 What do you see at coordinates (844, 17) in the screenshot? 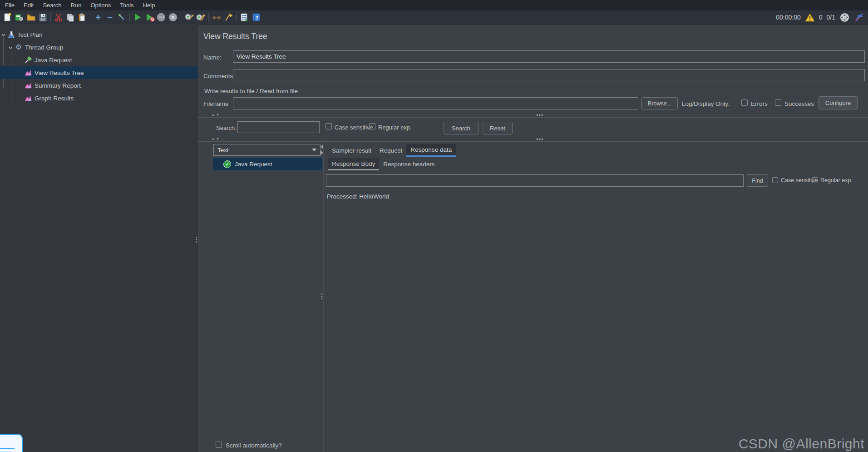
I see `test-stopped-indicator-icon` at bounding box center [844, 17].